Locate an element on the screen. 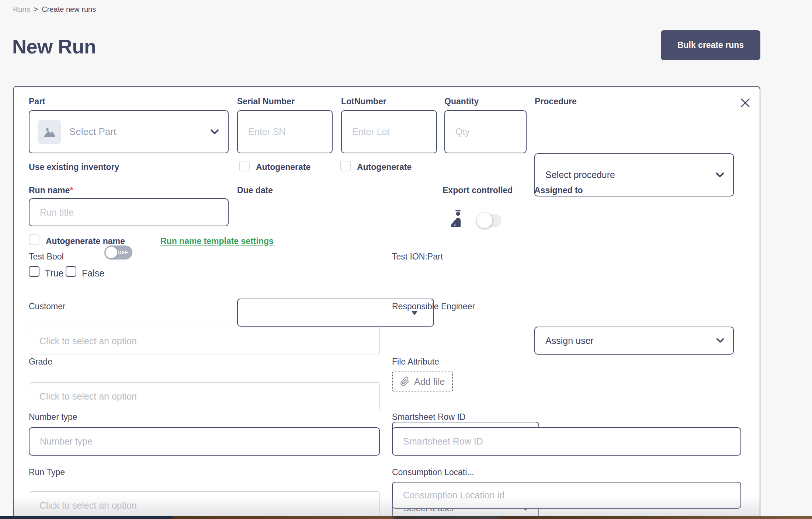  serial-number-input is located at coordinates (285, 132).